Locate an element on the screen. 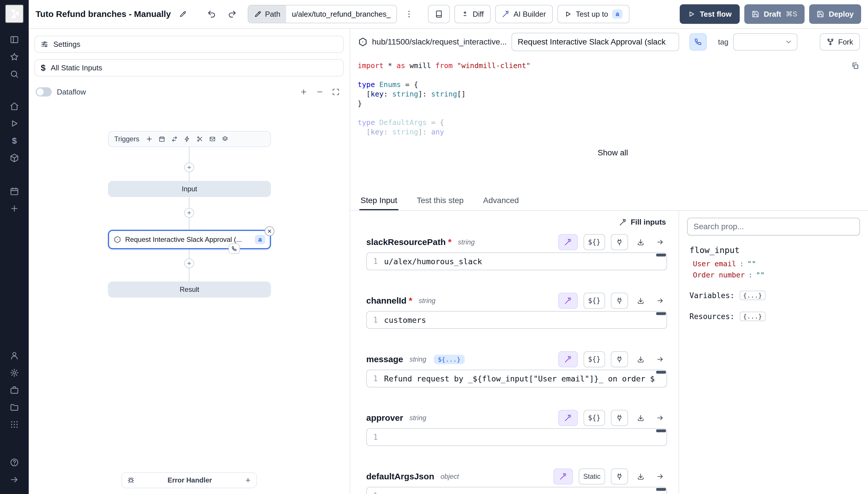  flow-input-root: flow_input is located at coordinates (774, 250).